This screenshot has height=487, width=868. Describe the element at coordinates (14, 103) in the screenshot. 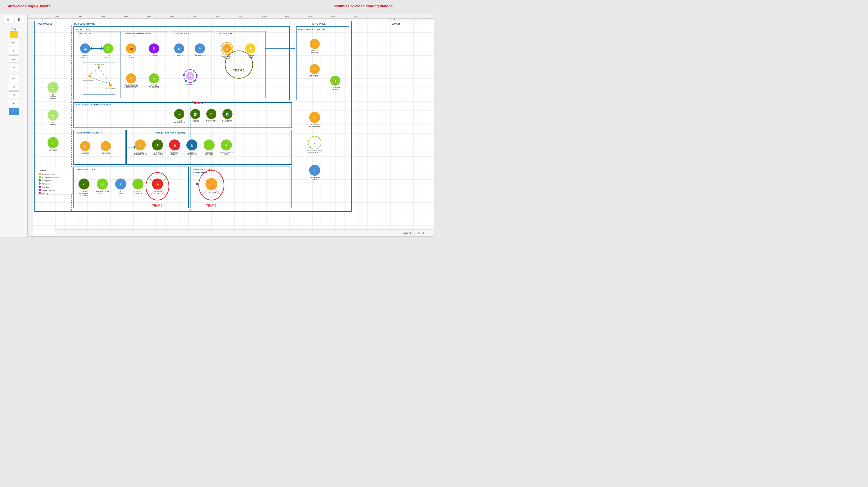

I see `plus-button: +` at that location.